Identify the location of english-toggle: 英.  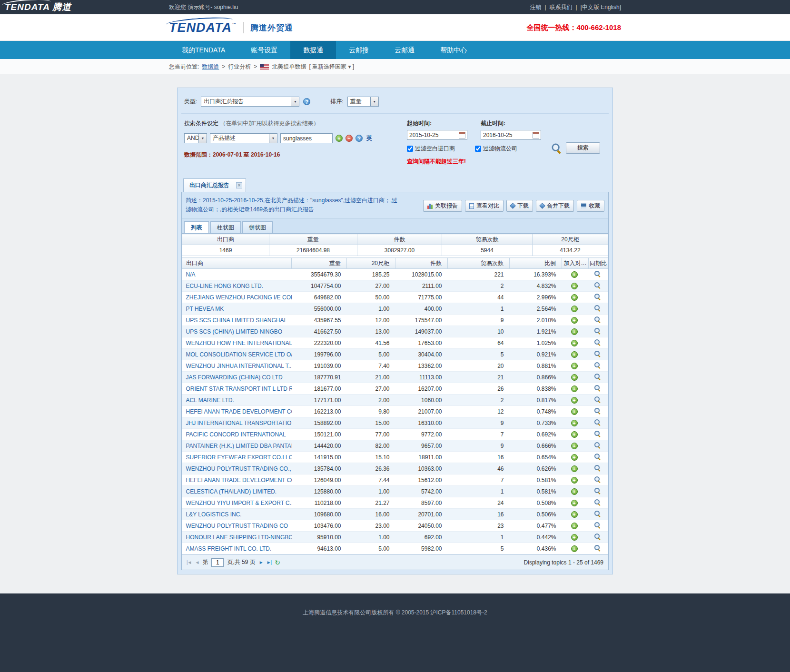
(369, 138).